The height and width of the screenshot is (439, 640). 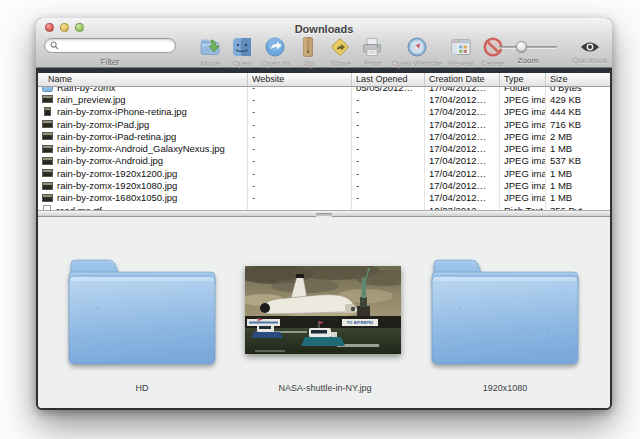 I want to click on toolbar-button-zip: Zip, so click(x=308, y=52).